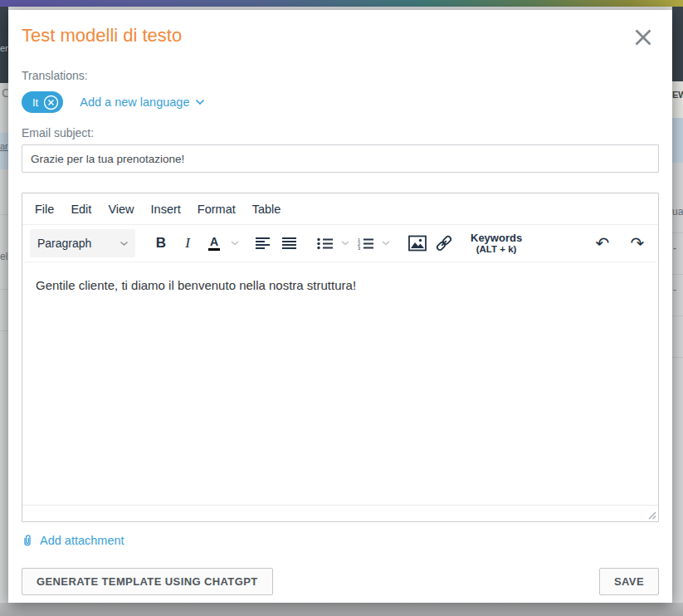  I want to click on background-left-edge: erv C ar el, so click(4, 311).